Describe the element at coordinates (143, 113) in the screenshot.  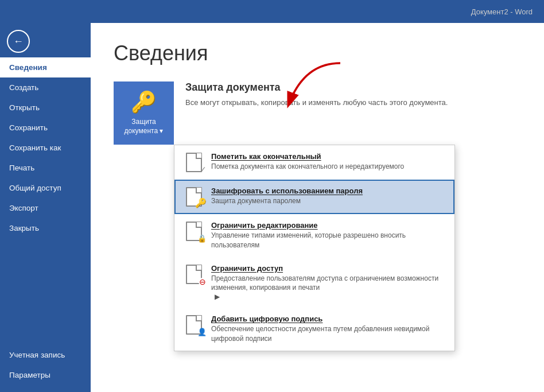
I see `protect-document-button: 🔑 Защитадокумента ▾` at that location.